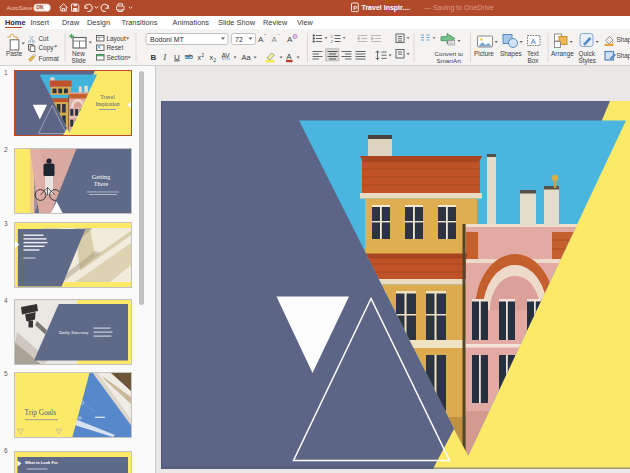 This screenshot has height=473, width=630. Describe the element at coordinates (107, 104) in the screenshot. I see `svg-text: Inspiration` at that location.